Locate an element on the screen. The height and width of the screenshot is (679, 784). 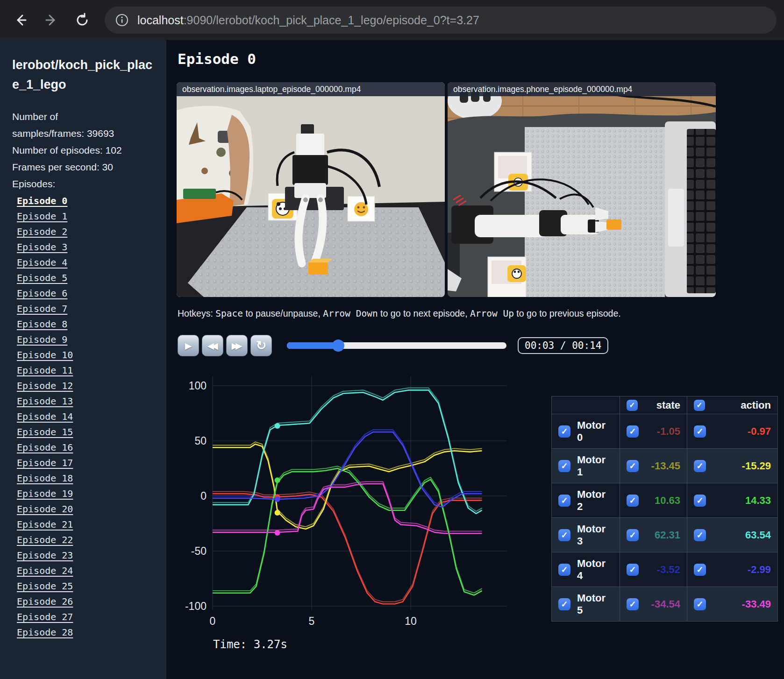
play-button: ▶ is located at coordinates (188, 346).